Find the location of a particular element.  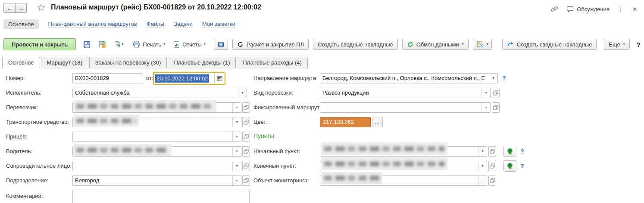

division-open-button is located at coordinates (246, 181).